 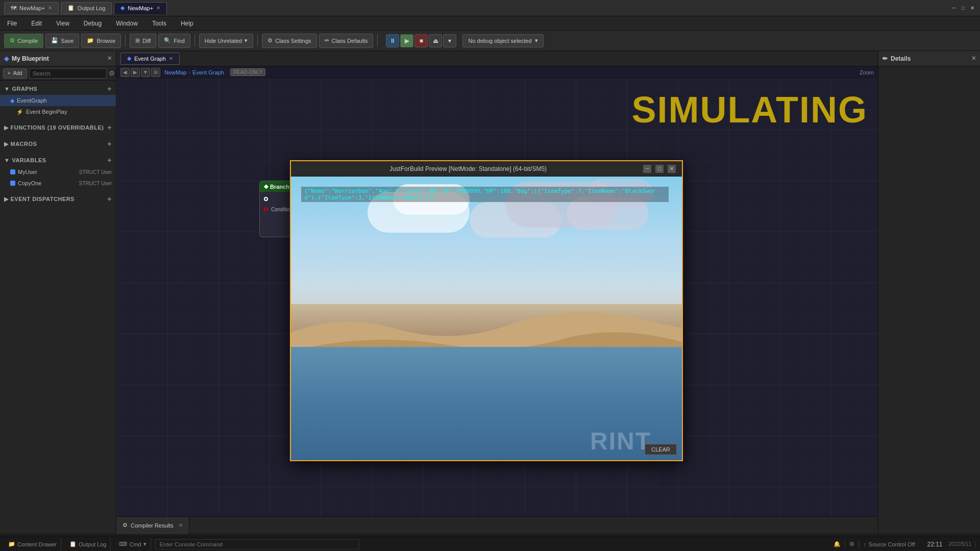 What do you see at coordinates (93, 23) in the screenshot?
I see `menu-debug: Debug` at bounding box center [93, 23].